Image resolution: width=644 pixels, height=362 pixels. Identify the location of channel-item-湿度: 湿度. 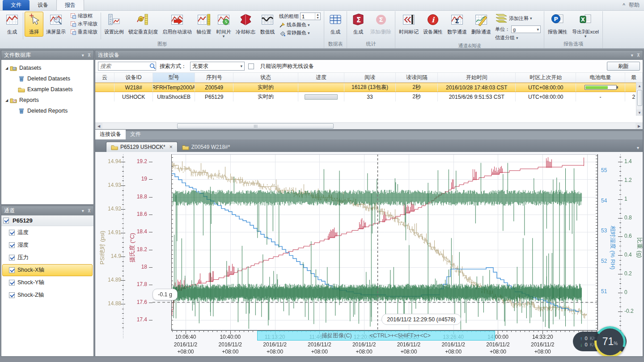
(47, 245).